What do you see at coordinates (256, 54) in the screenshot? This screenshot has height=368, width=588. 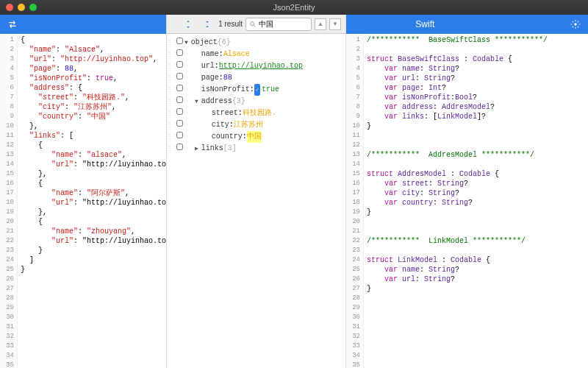 I see `tree-row: ⋮⋮▶name : Alsace` at bounding box center [256, 54].